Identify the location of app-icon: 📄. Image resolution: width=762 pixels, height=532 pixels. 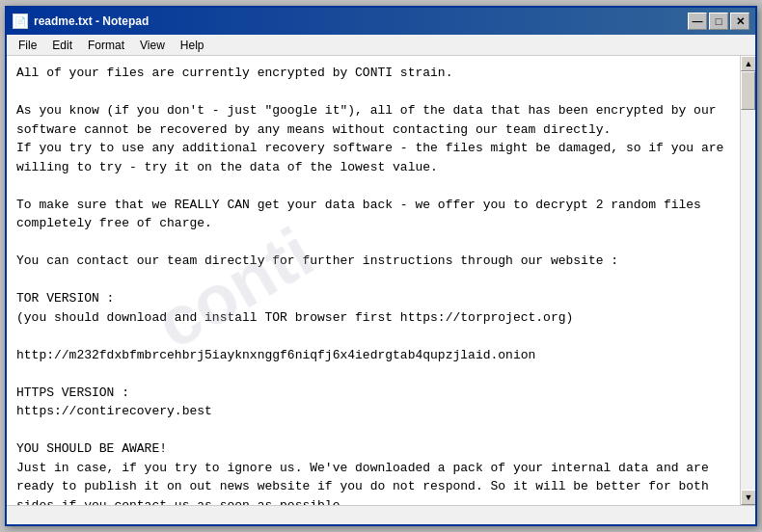
(20, 21).